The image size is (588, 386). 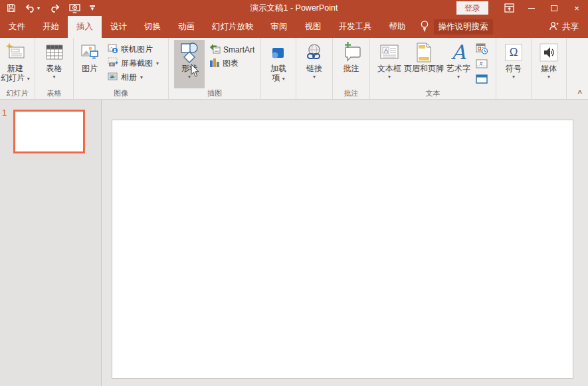 I want to click on header-footer-button: 页眉和页脚, so click(x=424, y=64).